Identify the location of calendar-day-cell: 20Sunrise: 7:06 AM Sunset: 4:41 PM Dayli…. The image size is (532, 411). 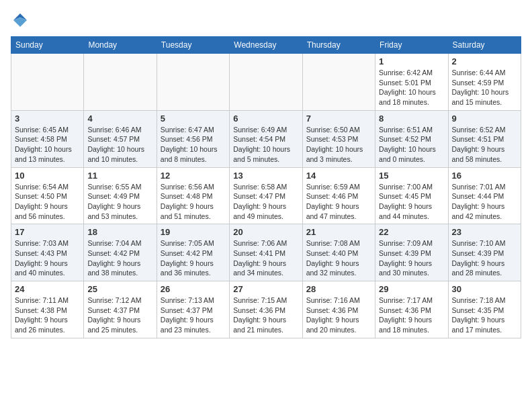
(266, 253).